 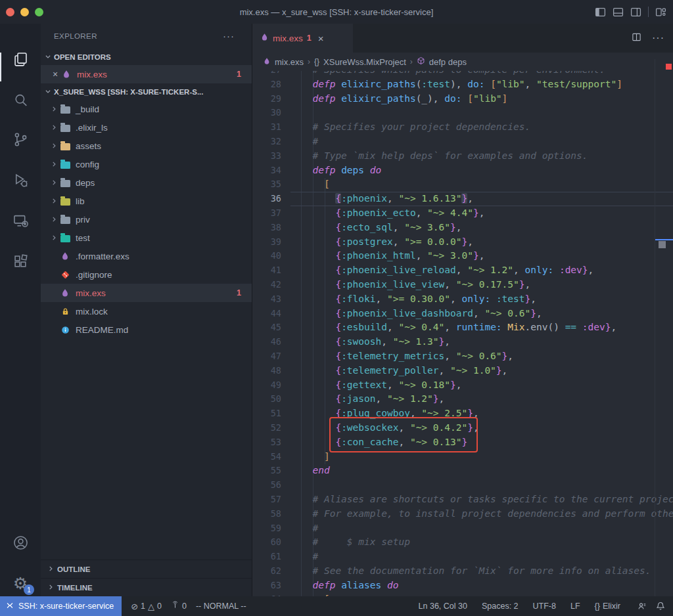 I want to click on cursor-position: Ln 36, Col 30, so click(x=443, y=606).